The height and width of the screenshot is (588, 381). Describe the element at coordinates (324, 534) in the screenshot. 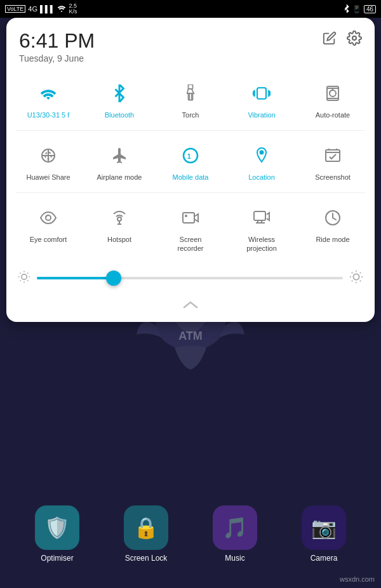

I see `app-camera: 📷 Camera` at that location.